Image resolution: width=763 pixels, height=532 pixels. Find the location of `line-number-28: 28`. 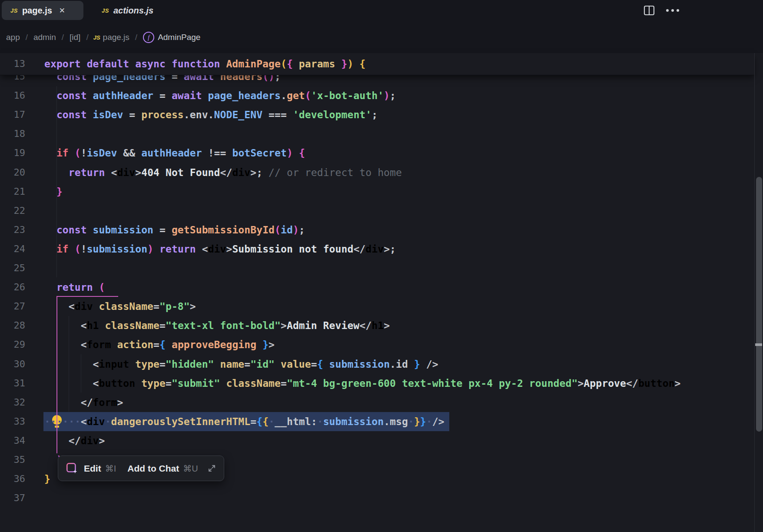

line-number-28: 28 is located at coordinates (13, 326).